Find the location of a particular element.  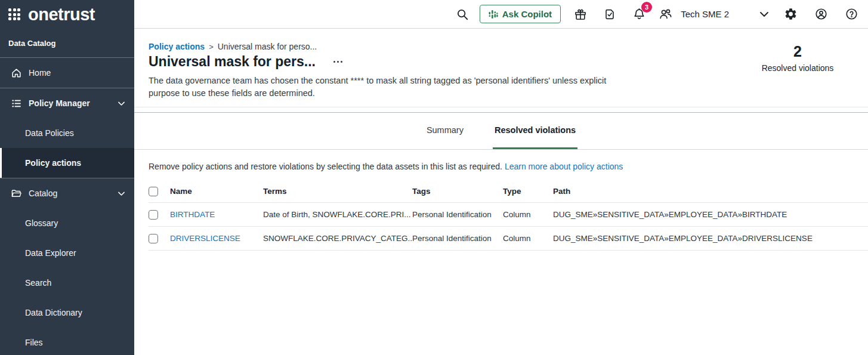

home-icon is located at coordinates (18, 73).